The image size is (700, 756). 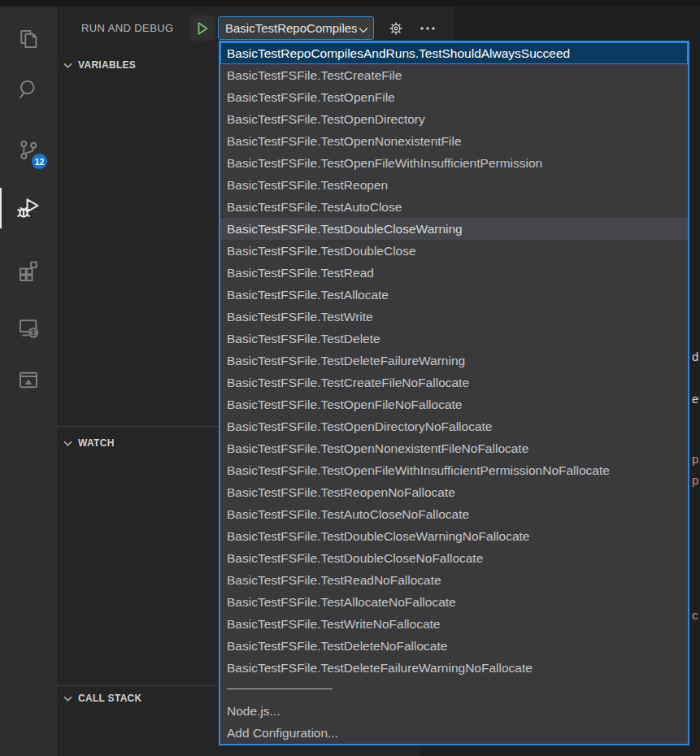 What do you see at coordinates (454, 54) in the screenshot?
I see `dropdown-item: BasicTestRepoCompilesAndRuns.TestShouldA…` at bounding box center [454, 54].